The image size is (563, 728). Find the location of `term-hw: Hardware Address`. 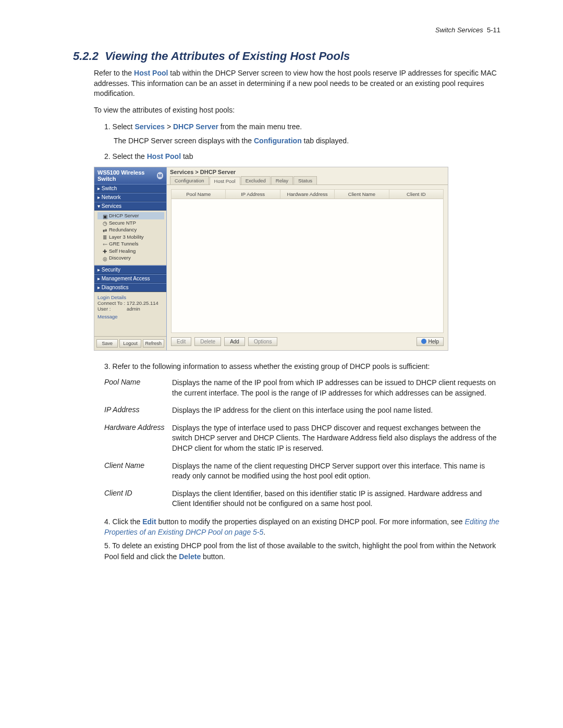

term-hw: Hardware Address is located at coordinates (138, 439).